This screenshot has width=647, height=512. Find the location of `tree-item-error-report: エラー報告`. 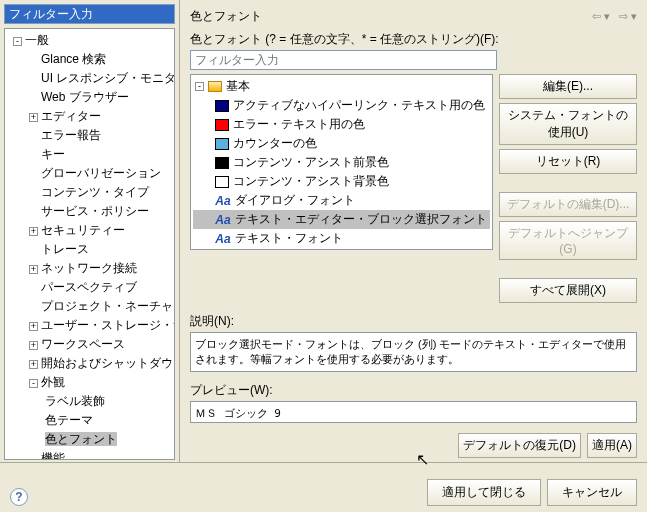

tree-item-error-report: エラー報告 is located at coordinates (90, 136).